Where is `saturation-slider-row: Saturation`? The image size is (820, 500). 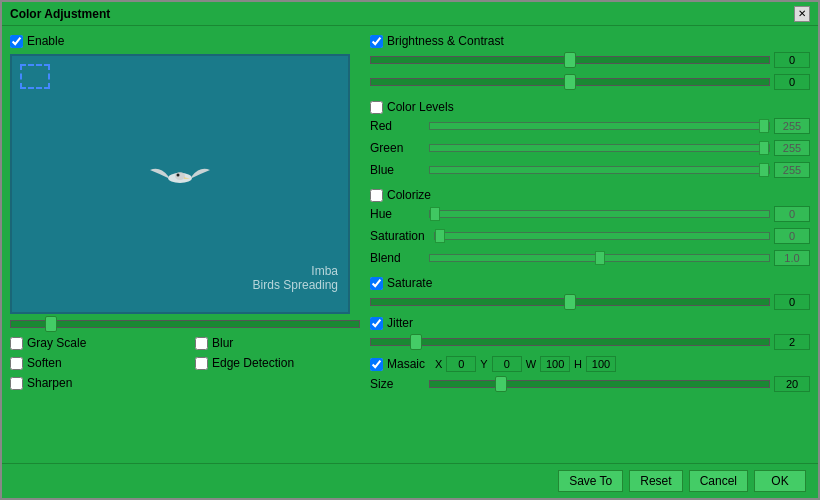
saturation-slider-row: Saturation is located at coordinates (590, 236).